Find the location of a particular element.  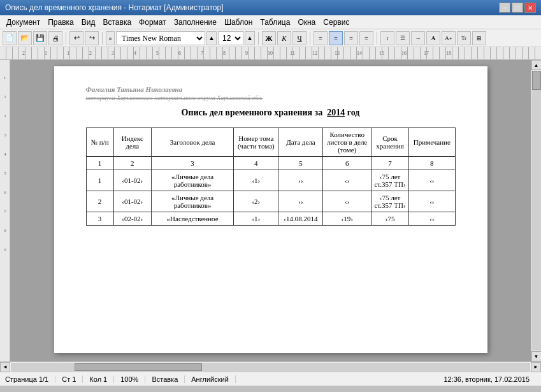

horizontal-ruler: 2 1 1 2 3 4 5 6 7 8 9 10 11 12 13 14 15 … is located at coordinates (270, 54).